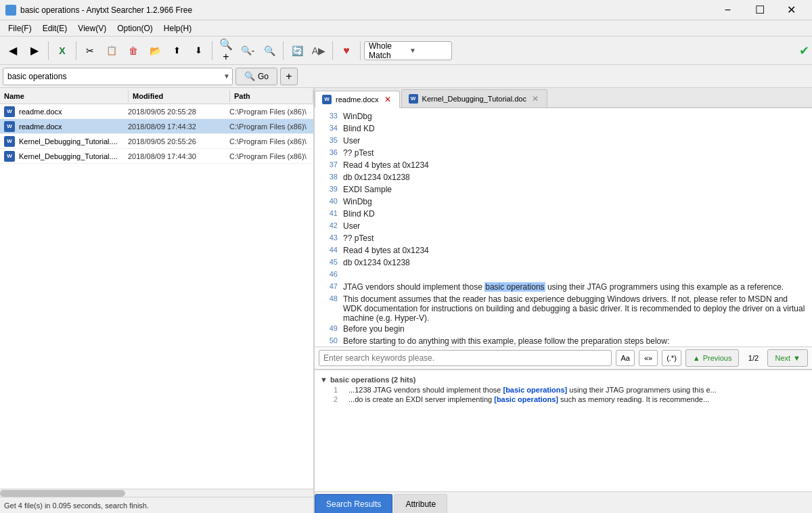 Image resolution: width=812 pixels, height=513 pixels. I want to click on copy-button: 📋, so click(112, 51).